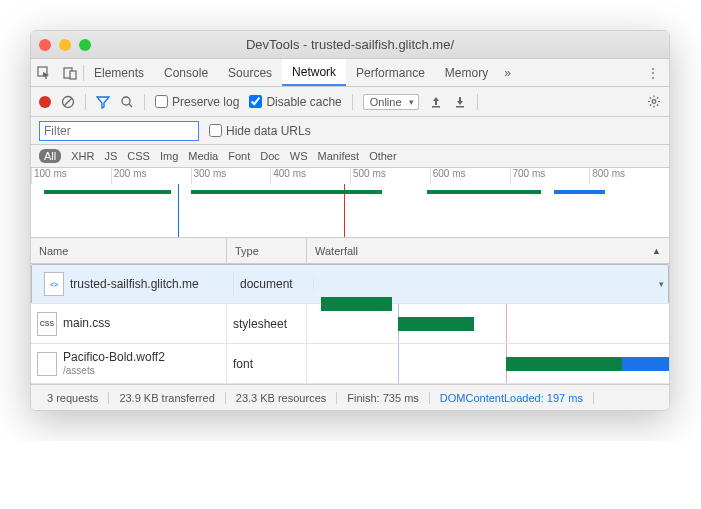 This screenshot has height=509, width=701. What do you see at coordinates (119, 131) in the screenshot?
I see `filter-input` at bounding box center [119, 131].